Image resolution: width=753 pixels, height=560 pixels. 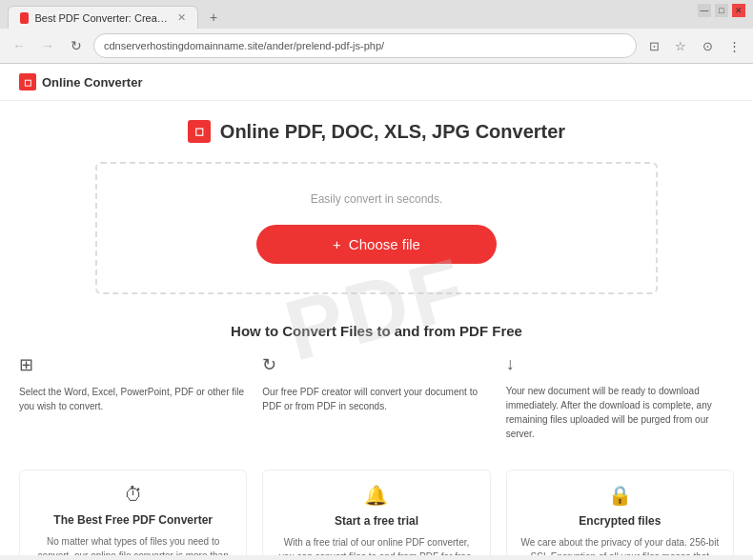 I want to click on feature-3-icon: 🔒, so click(x=620, y=495).